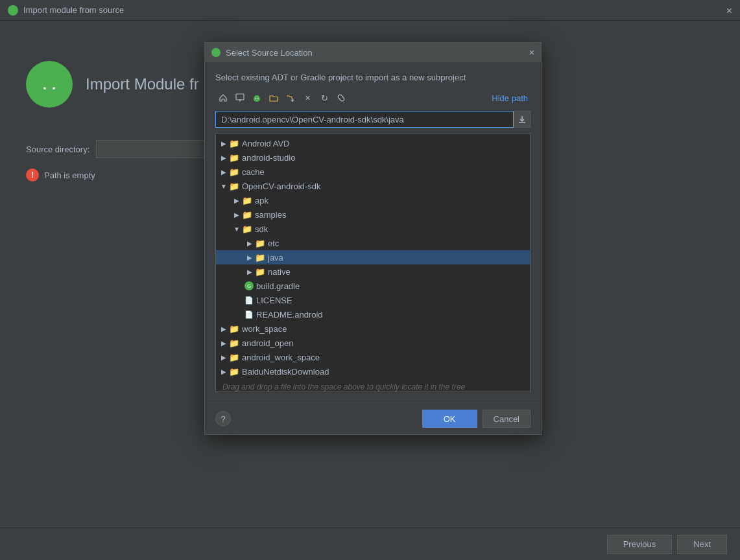 Image resolution: width=740 pixels, height=560 pixels. What do you see at coordinates (373, 314) in the screenshot?
I see `tree-item-readme: ▶ 📄 README.android` at bounding box center [373, 314].